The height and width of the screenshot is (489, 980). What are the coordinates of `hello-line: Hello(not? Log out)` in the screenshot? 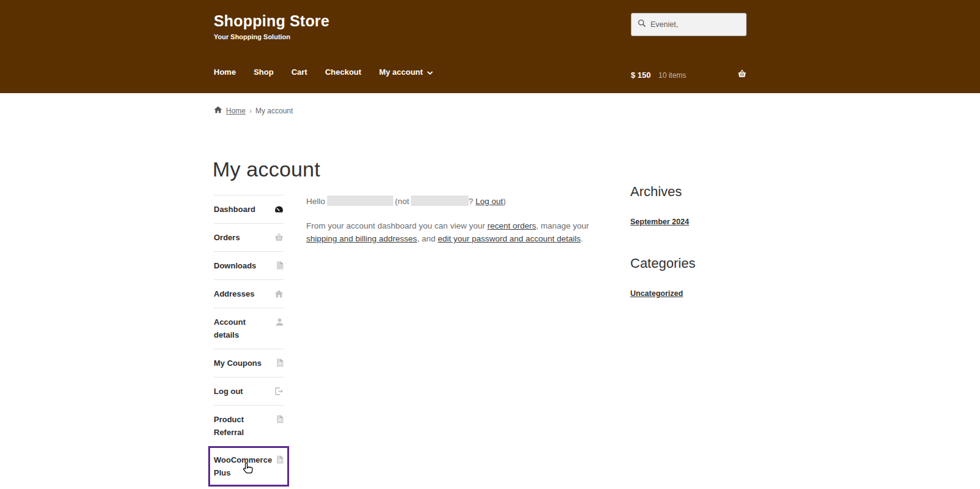 It's located at (457, 201).